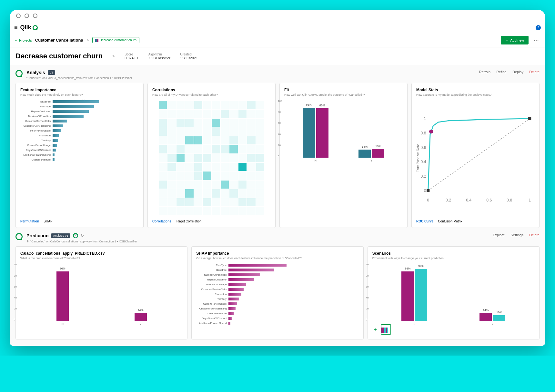 Image resolution: width=555 pixels, height=392 pixels. Describe the element at coordinates (88, 40) in the screenshot. I see `edit-title-icon: ✎` at that location.